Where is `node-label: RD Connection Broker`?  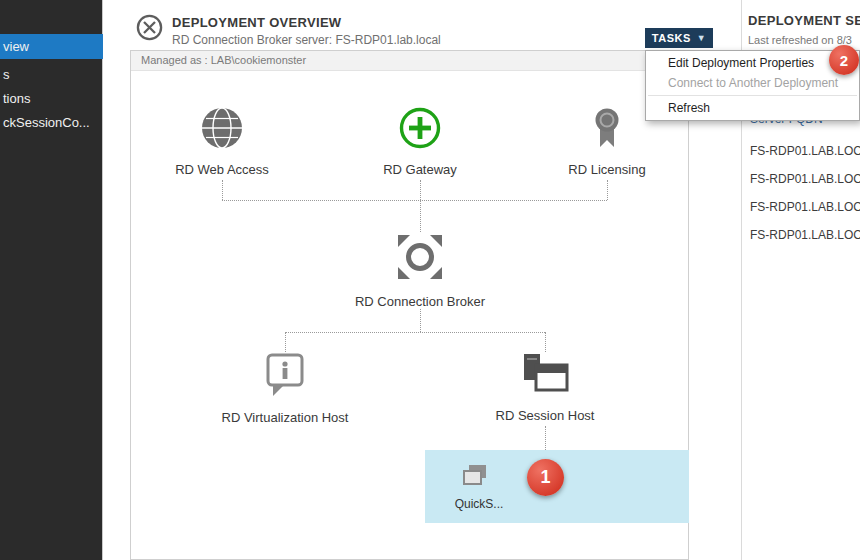 node-label: RD Connection Broker is located at coordinates (420, 302).